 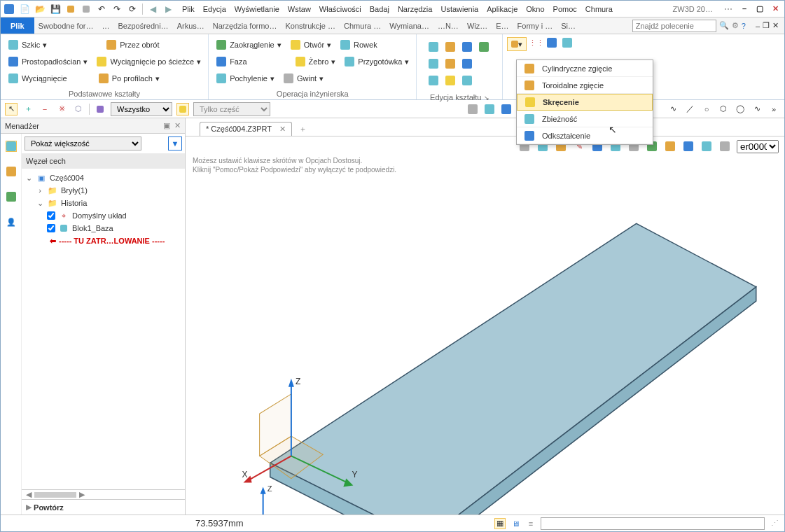 What do you see at coordinates (51, 228) in the screenshot?
I see `block-checkbox` at bounding box center [51, 228].